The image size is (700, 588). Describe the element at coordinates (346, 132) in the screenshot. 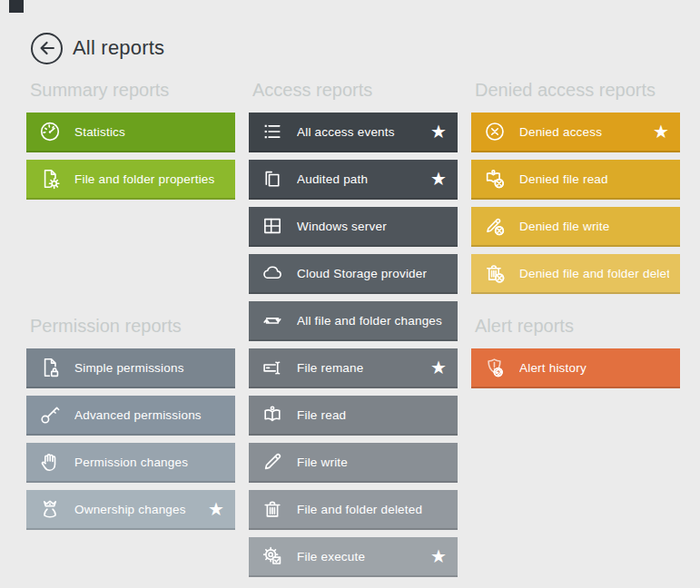

I see `report-button-label: All access events` at that location.